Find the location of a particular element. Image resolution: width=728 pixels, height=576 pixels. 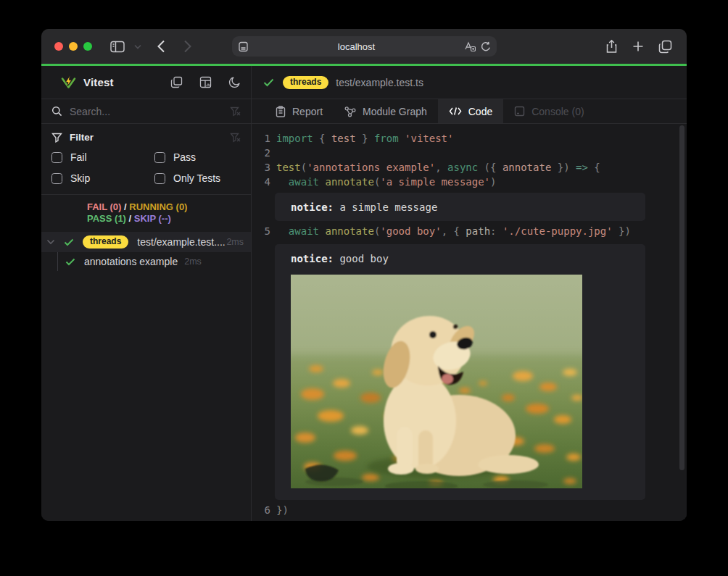

url-text: localhost is located at coordinates (357, 46).